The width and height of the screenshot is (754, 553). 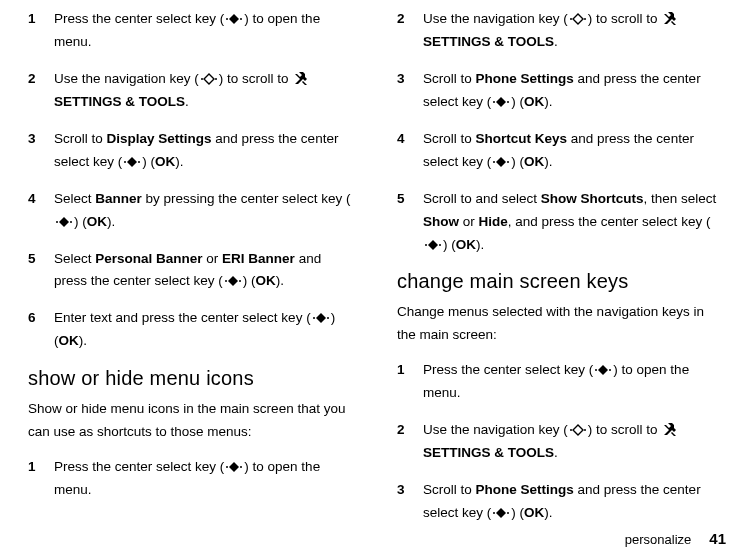 What do you see at coordinates (562, 282) in the screenshot?
I see `section-heading: change main screen keys` at bounding box center [562, 282].